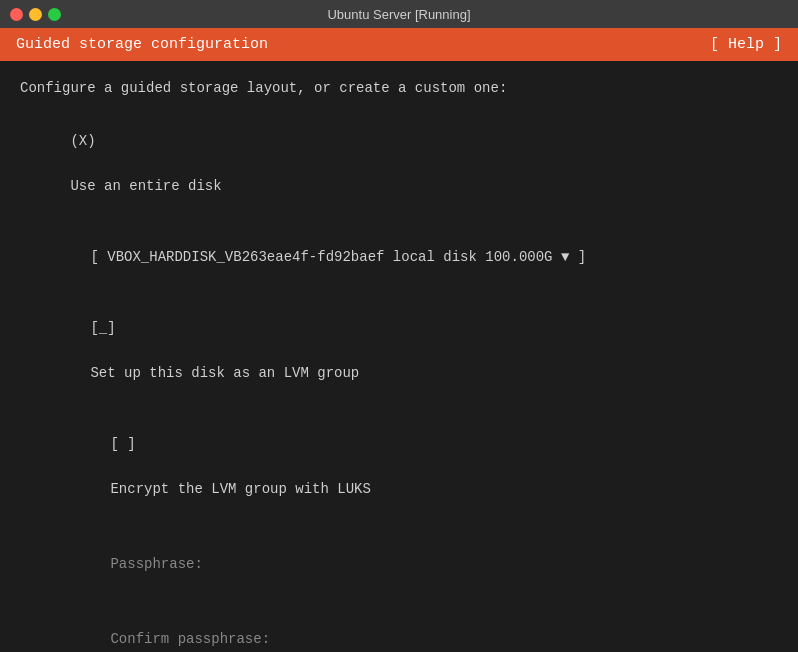 The image size is (798, 652). Describe the element at coordinates (36, 14) in the screenshot. I see `traffic-lights` at that location.